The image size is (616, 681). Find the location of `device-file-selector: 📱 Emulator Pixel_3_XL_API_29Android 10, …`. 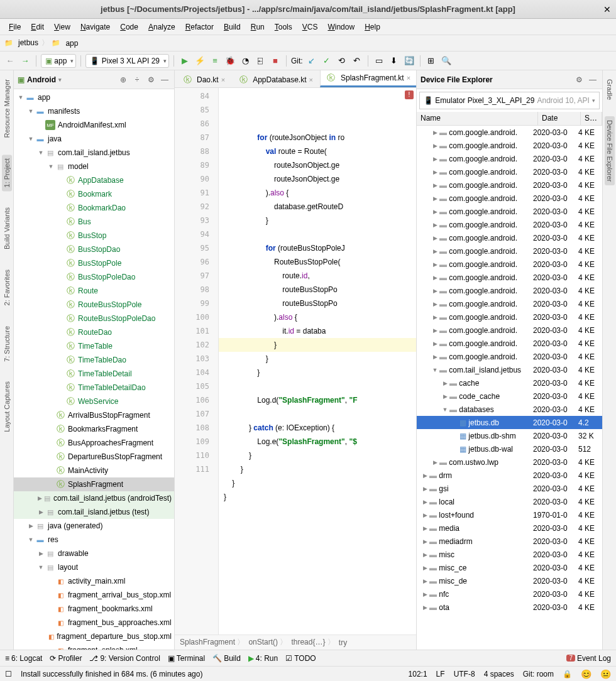

device-file-selector: 📱 Emulator Pixel_3_XL_API_29Android 10, … is located at coordinates (509, 101).